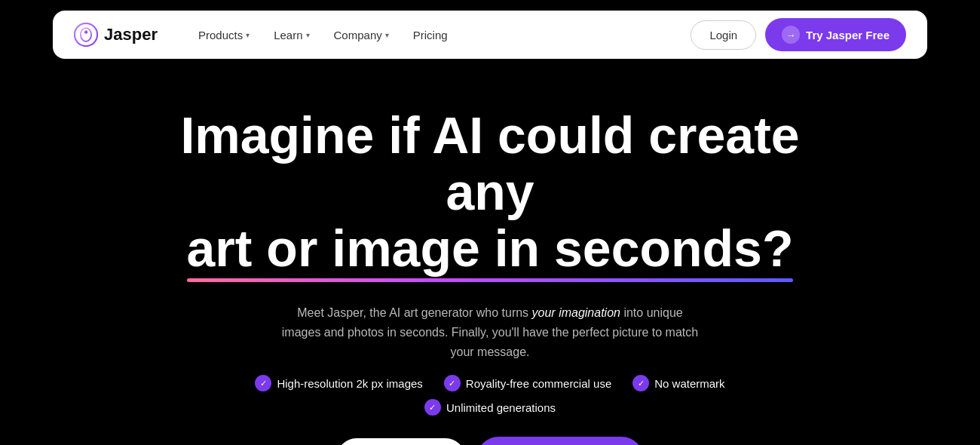  Describe the element at coordinates (362, 35) in the screenshot. I see `nav-company: Company ▾` at that location.